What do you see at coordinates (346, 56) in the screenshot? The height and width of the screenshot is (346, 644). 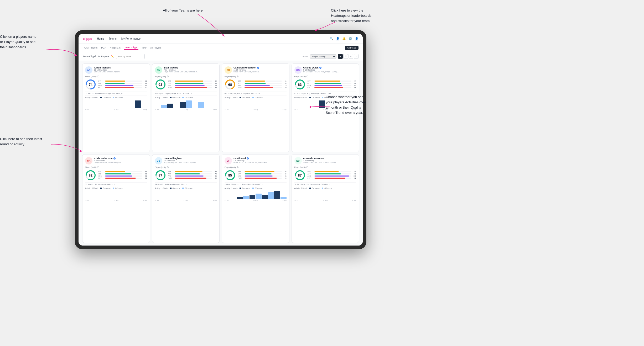 I see `list-view-icon: ☰` at bounding box center [346, 56].